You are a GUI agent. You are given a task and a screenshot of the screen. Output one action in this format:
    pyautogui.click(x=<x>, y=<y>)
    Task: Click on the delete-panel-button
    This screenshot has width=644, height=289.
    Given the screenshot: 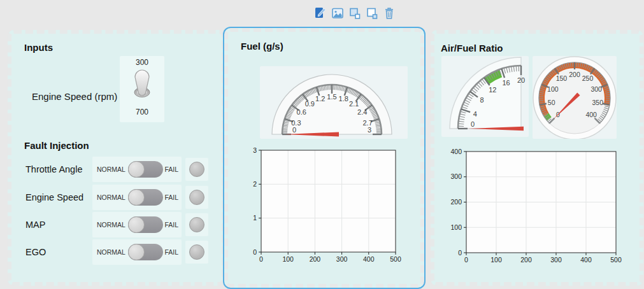 What is the action you would take?
    pyautogui.click(x=389, y=13)
    